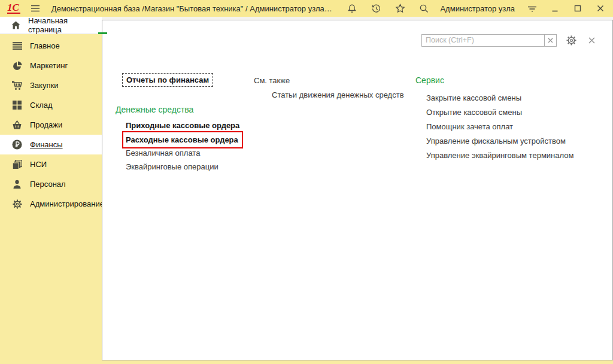 The height and width of the screenshot is (364, 613). Describe the element at coordinates (551, 41) in the screenshot. I see `search-clear-icon` at that location.